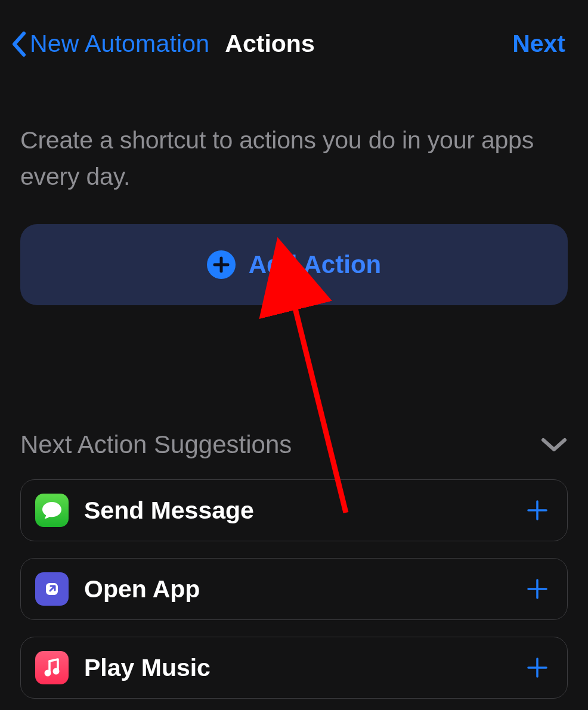  I want to click on open-app-icon, so click(52, 589).